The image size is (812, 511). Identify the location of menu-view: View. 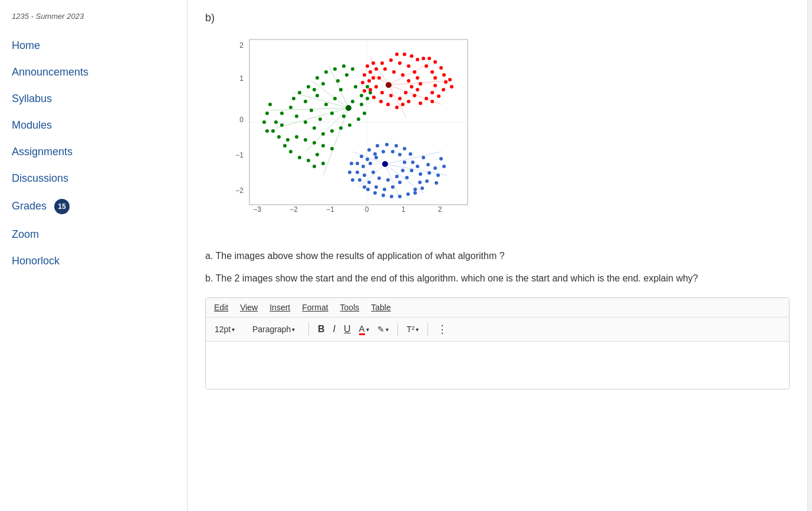
(249, 307).